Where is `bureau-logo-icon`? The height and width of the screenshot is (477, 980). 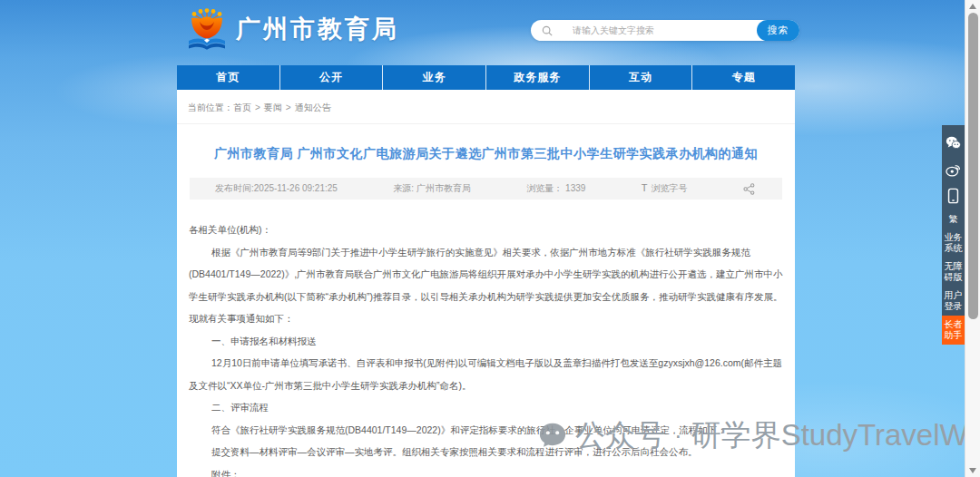 bureau-logo-icon is located at coordinates (207, 31).